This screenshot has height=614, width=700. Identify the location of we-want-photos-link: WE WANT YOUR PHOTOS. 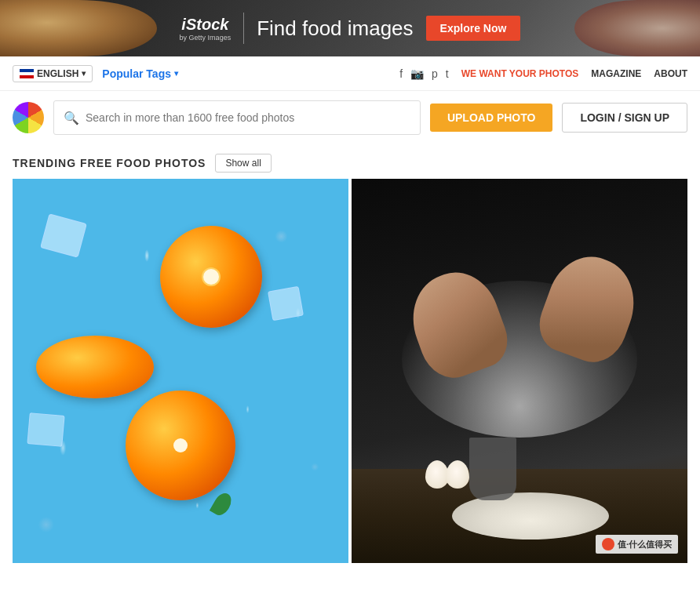
(520, 74).